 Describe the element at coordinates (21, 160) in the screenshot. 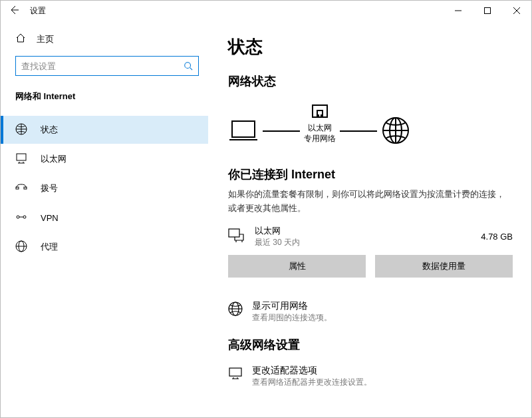

I see `ethernet-icon` at that location.